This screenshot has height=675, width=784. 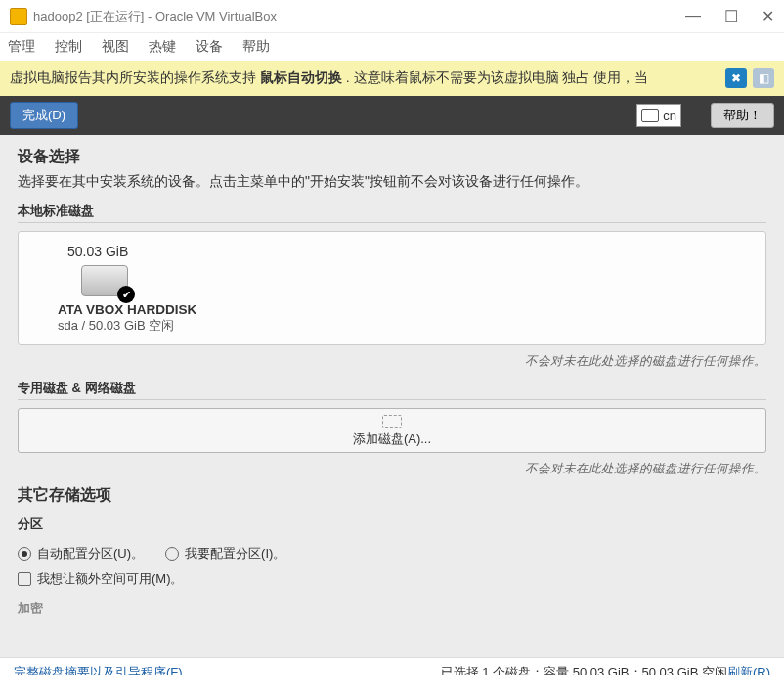 I want to click on menu-control: 控制, so click(x=68, y=47).